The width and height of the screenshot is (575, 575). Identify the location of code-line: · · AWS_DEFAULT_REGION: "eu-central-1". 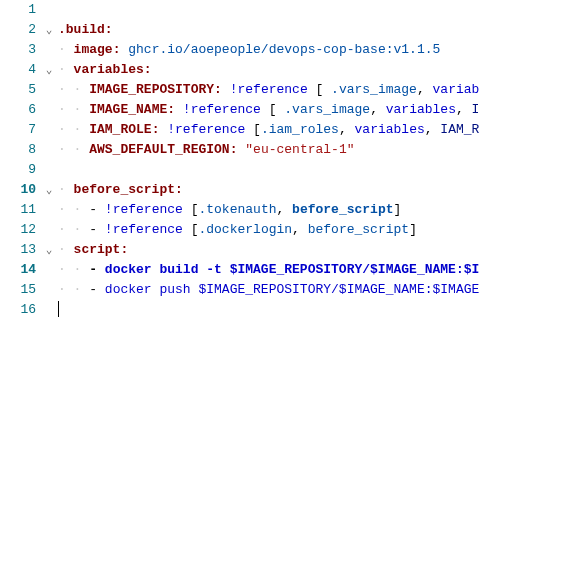
(316, 150).